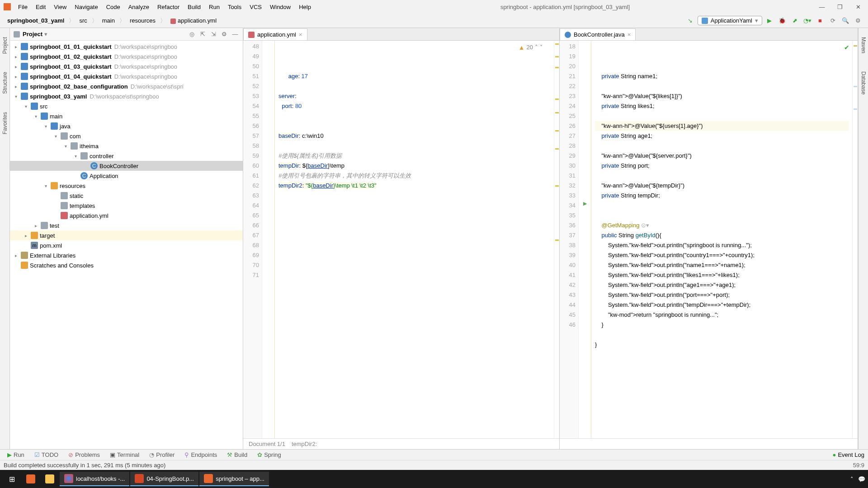 The image size is (868, 488). Describe the element at coordinates (17, 34) in the screenshot. I see `folder-icon` at that location.